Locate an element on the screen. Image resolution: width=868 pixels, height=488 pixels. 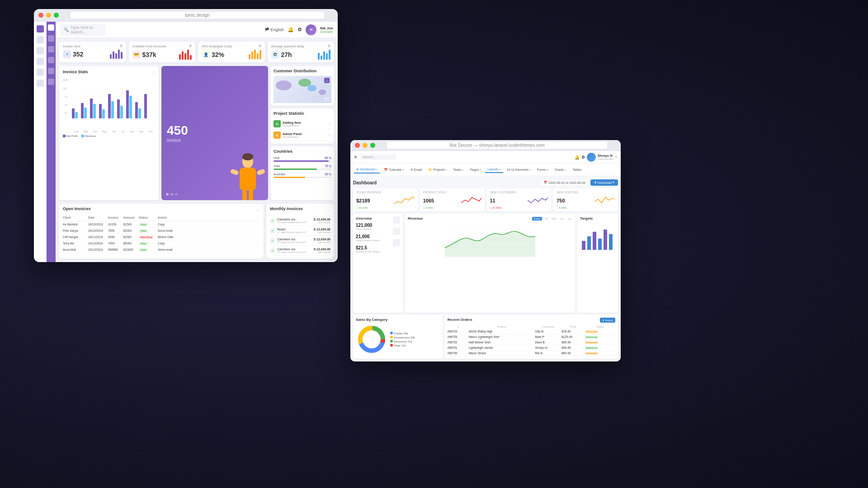
right-user-arrow: ▾ is located at coordinates (616, 157).